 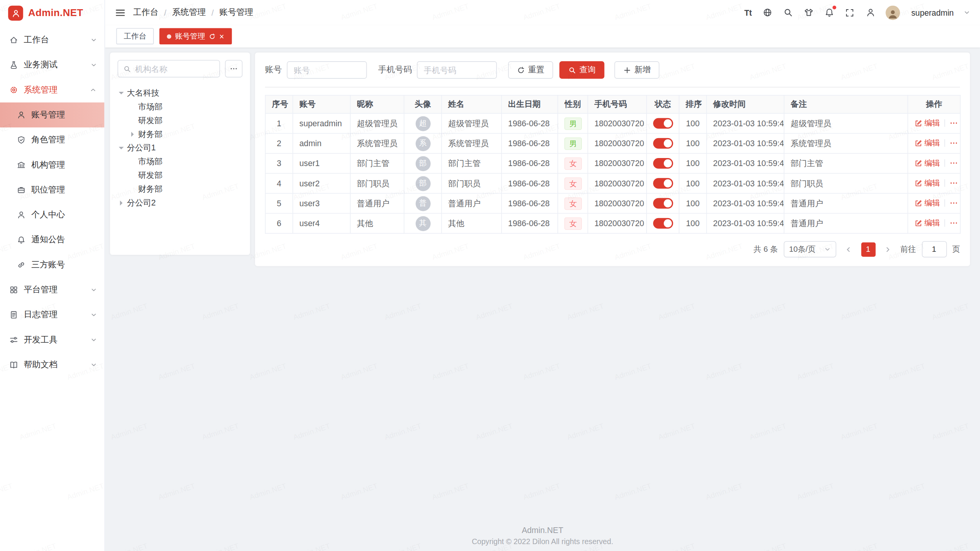 What do you see at coordinates (234, 69) in the screenshot?
I see `org-more-button` at bounding box center [234, 69].